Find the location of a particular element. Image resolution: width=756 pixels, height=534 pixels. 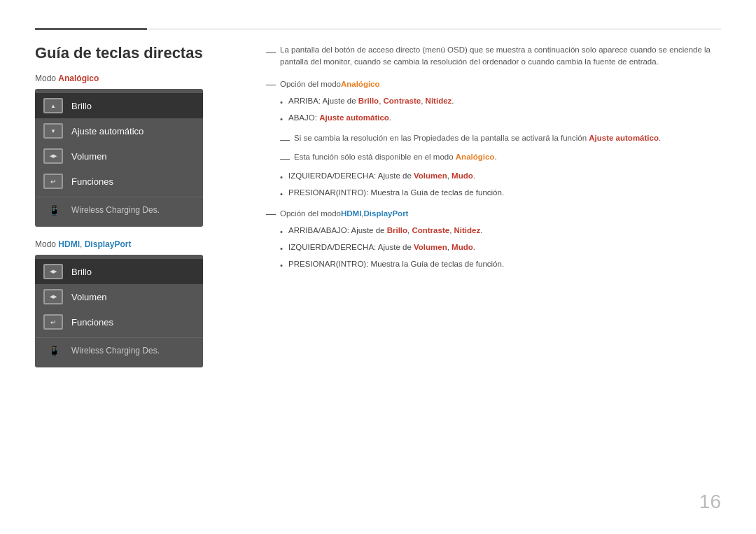

sub-dash-2: — is located at coordinates (285, 158).